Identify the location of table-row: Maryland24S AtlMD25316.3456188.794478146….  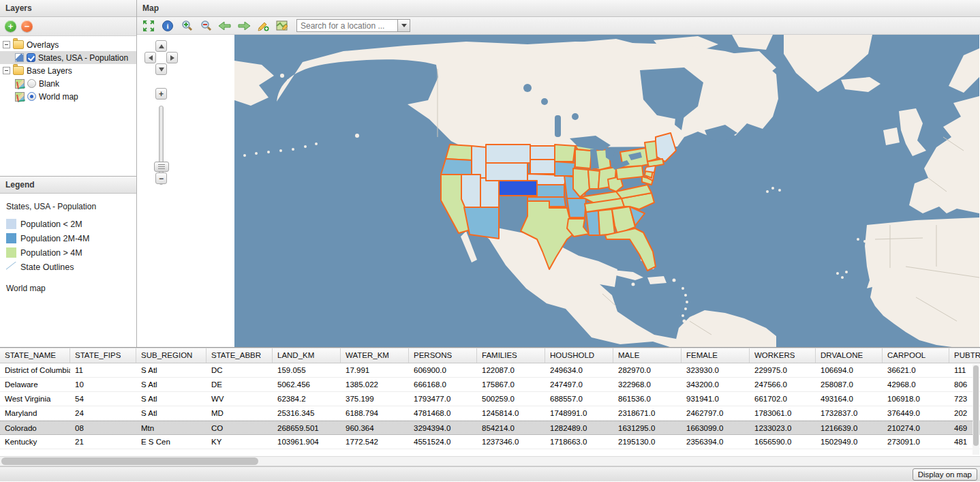
(490, 413).